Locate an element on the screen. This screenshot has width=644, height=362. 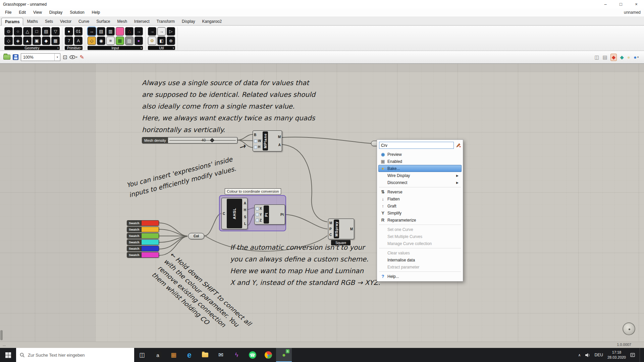
trigger-icon: ▷ is located at coordinates (171, 32).